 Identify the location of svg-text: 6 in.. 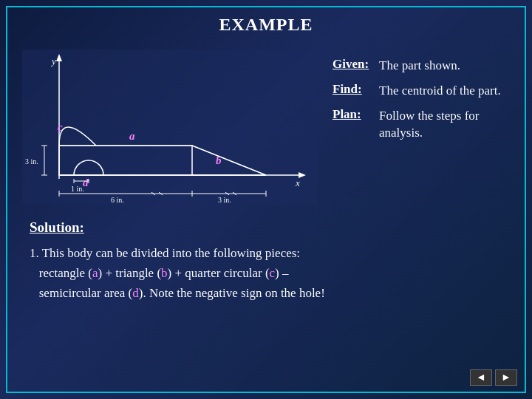
(117, 200).